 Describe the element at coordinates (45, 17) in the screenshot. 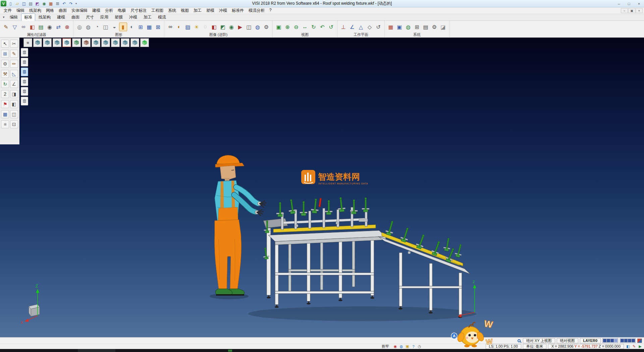

I see `tab-wireframe: 线架构` at that location.